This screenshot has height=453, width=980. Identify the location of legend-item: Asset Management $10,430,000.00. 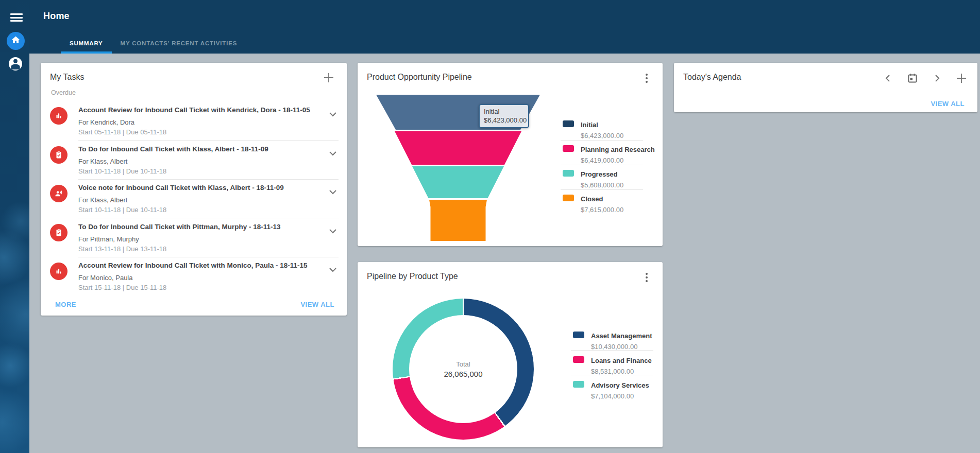
(612, 341).